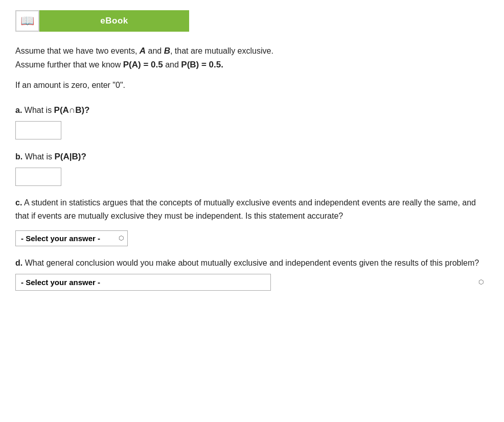  I want to click on question-b-text: What is, so click(40, 156).